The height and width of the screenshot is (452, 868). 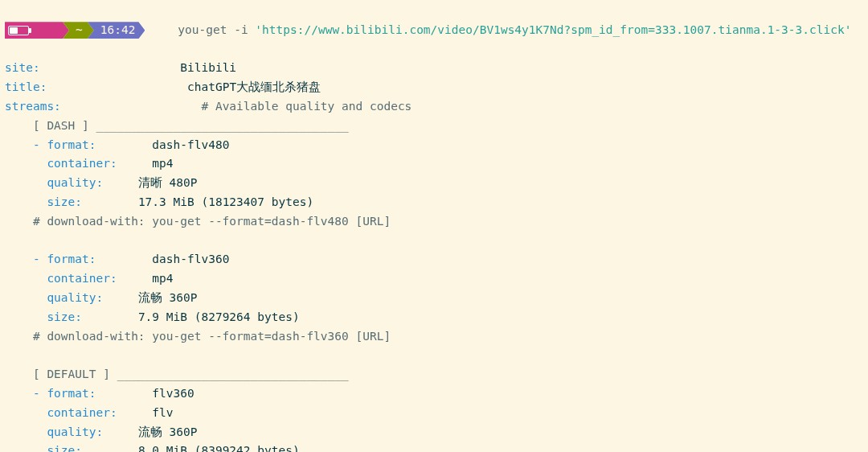 What do you see at coordinates (500, 31) in the screenshot?
I see `command-line: you-get -i 'https://www.bilibili.com/vid…` at bounding box center [500, 31].